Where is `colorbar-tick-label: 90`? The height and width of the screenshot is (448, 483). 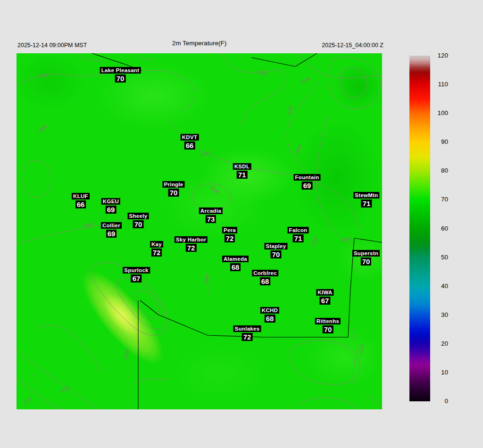 colorbar-tick-label: 90 is located at coordinates (436, 142).